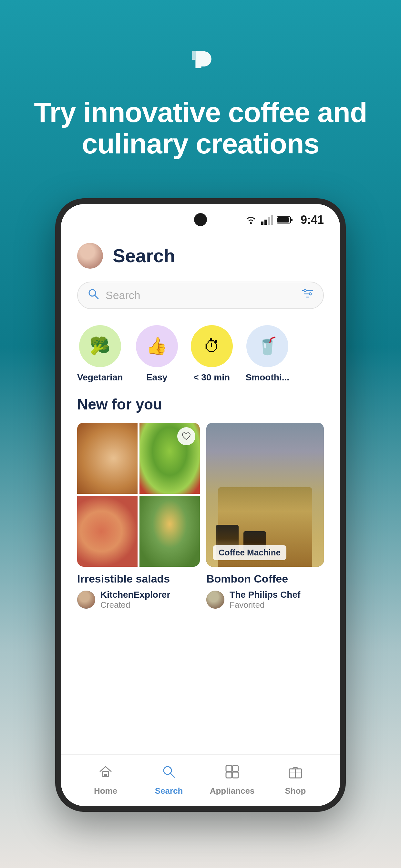  Describe the element at coordinates (100, 354) in the screenshot. I see `category-vegetarian: 🥦 Vegetarian` at that location.